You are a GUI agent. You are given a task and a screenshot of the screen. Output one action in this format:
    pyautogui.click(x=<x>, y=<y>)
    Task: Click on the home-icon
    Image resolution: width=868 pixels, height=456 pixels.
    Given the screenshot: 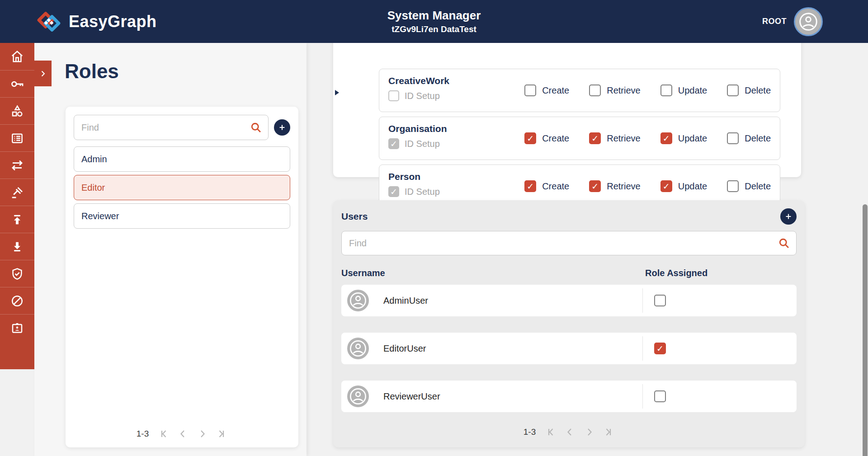 What is the action you would take?
    pyautogui.click(x=17, y=56)
    